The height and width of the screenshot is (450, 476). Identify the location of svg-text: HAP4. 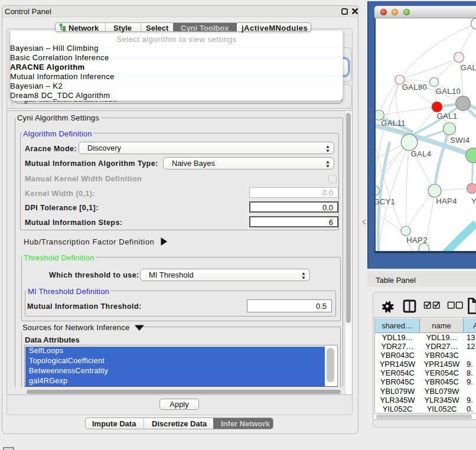
(446, 201).